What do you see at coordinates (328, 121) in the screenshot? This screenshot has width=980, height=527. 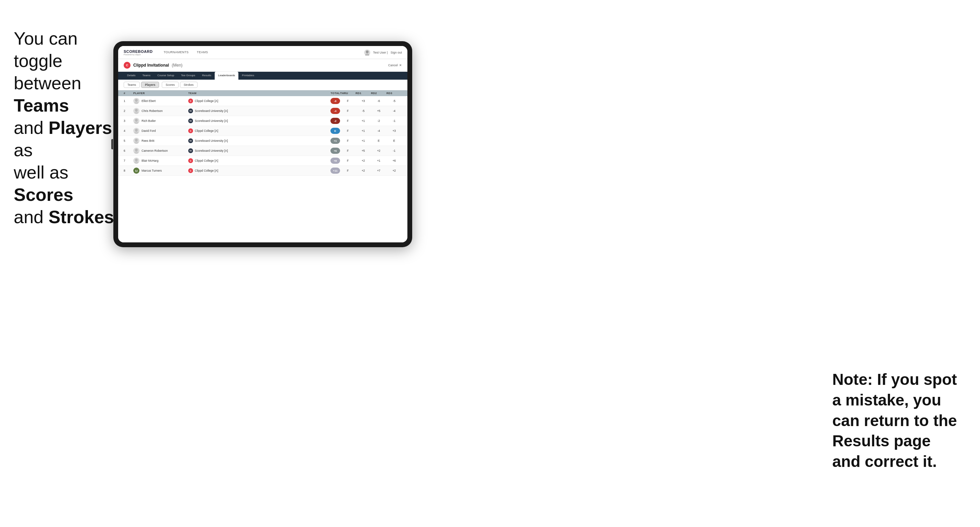 I see `total-3: -2` at bounding box center [328, 121].